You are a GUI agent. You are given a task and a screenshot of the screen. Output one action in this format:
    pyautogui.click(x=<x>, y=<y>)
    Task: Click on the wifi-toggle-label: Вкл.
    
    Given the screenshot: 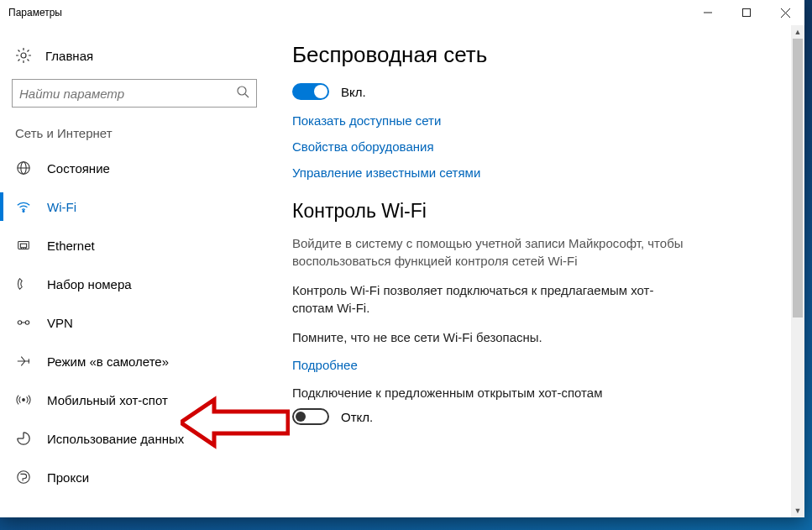 What is the action you would take?
    pyautogui.click(x=354, y=92)
    